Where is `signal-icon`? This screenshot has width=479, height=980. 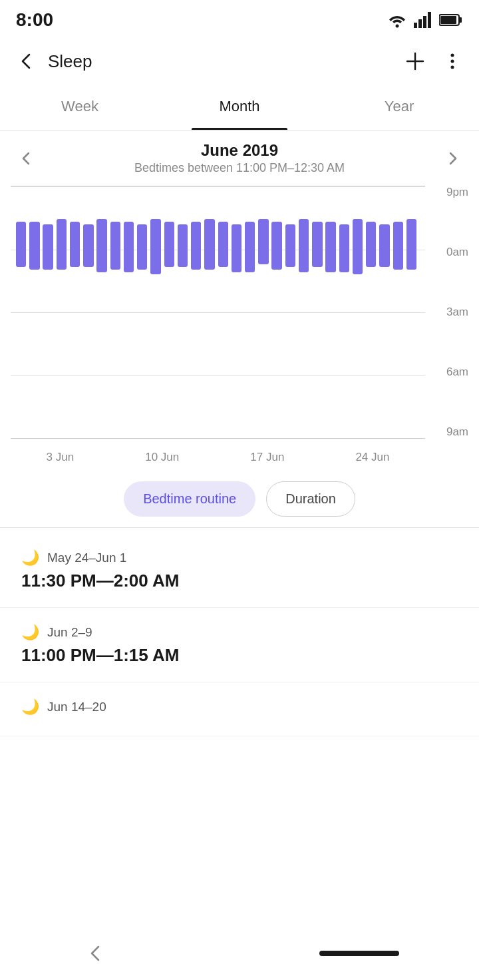 signal-icon is located at coordinates (423, 20).